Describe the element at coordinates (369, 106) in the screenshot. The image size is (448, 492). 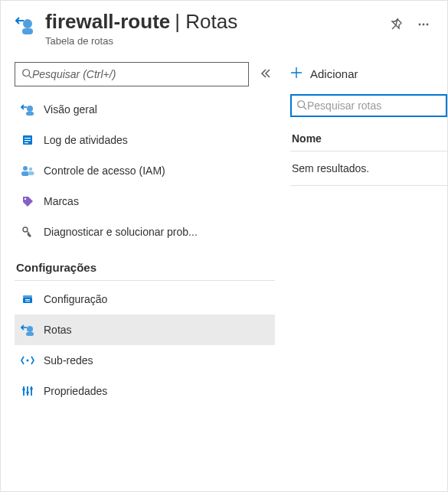
I see `routes-filter` at that location.